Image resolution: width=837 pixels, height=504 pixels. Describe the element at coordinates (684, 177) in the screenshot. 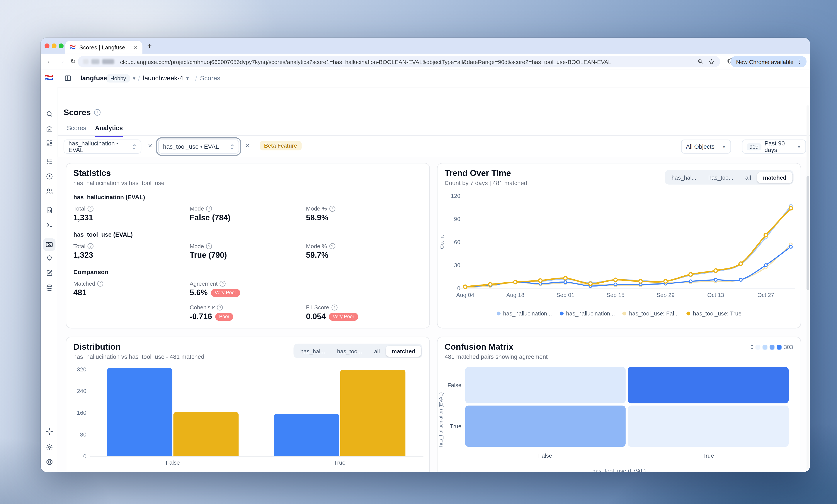

I see `trend-tab-score1: has_hal...` at that location.